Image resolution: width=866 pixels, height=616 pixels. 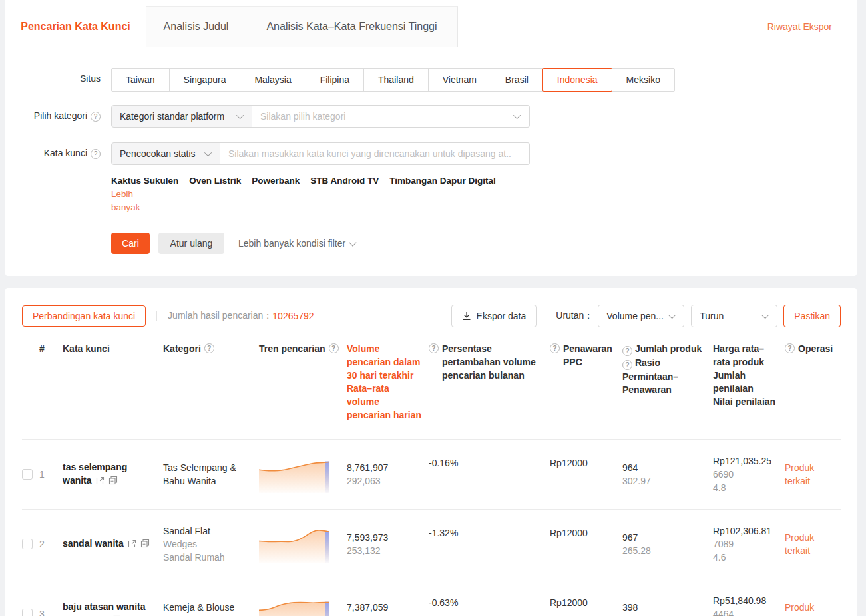 What do you see at coordinates (502, 316) in the screenshot?
I see `export-data-label: Ekspor data` at bounding box center [502, 316].